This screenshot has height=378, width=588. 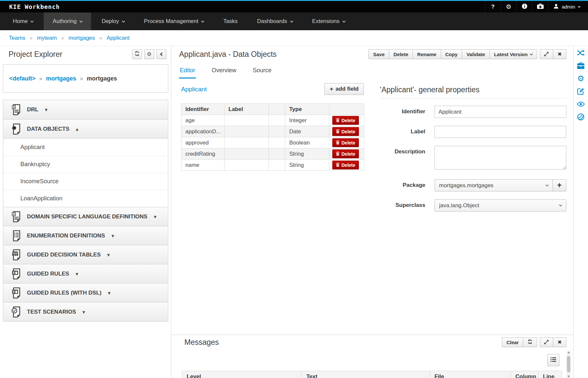 I want to click on field-identifier: approved, so click(x=203, y=143).